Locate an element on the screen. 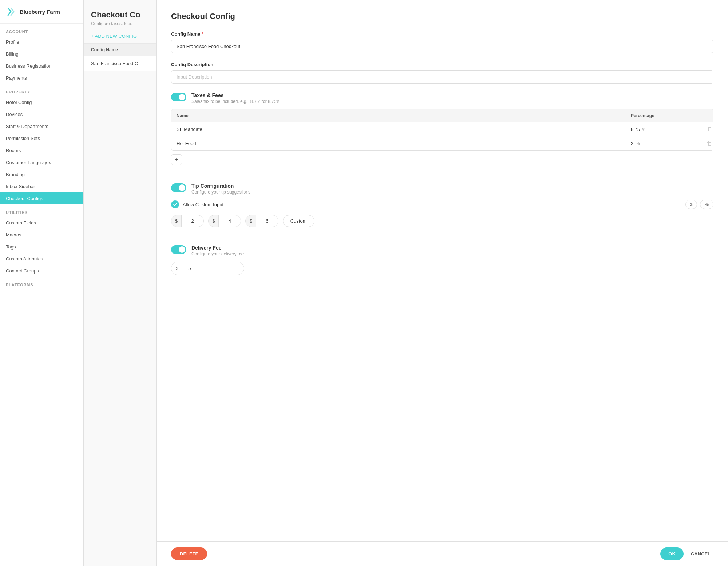 This screenshot has width=728, height=566. delivery-fee-input is located at coordinates (213, 268).